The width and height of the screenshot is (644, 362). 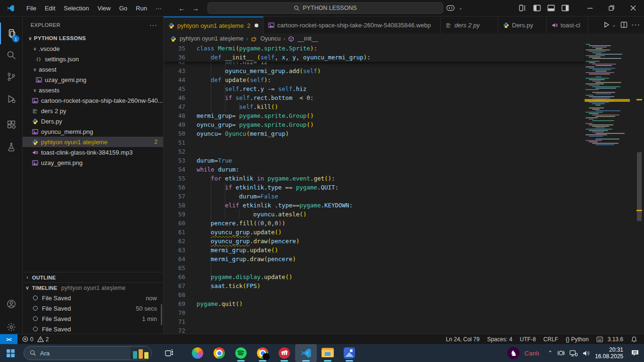 What do you see at coordinates (10, 353) in the screenshot?
I see `start-button` at bounding box center [10, 353].